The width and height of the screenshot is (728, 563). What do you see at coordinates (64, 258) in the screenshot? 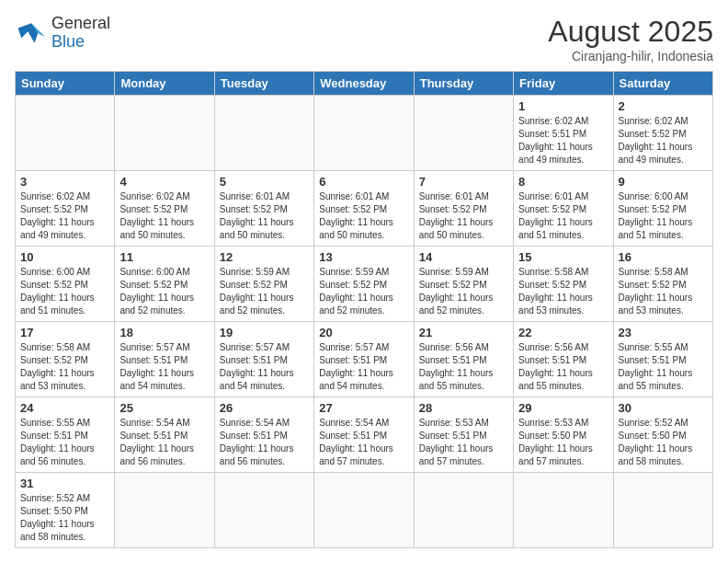
I see `day-number: 10` at bounding box center [64, 258].